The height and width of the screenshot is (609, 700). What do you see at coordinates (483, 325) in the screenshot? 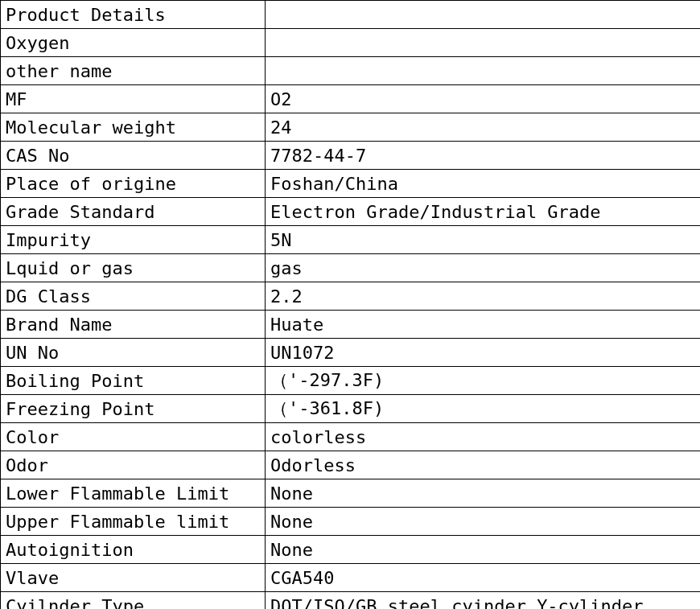
I see `property-value: Huate` at bounding box center [483, 325].